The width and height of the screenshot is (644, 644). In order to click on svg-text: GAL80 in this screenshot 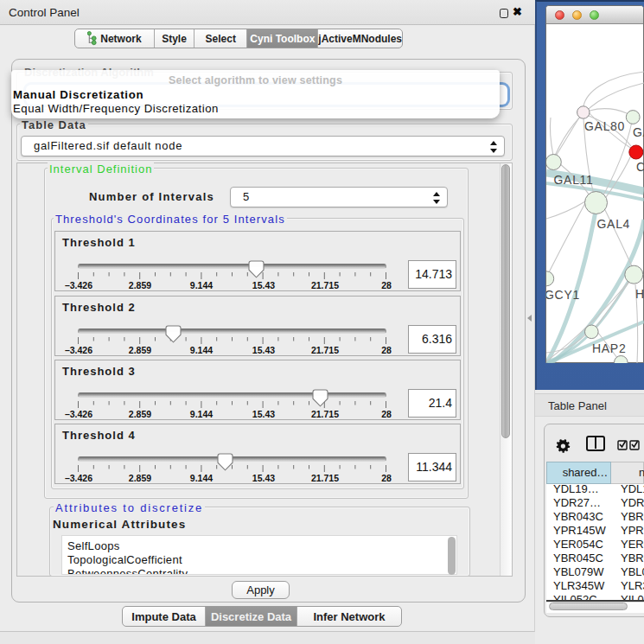, I will do `click(605, 126)`.